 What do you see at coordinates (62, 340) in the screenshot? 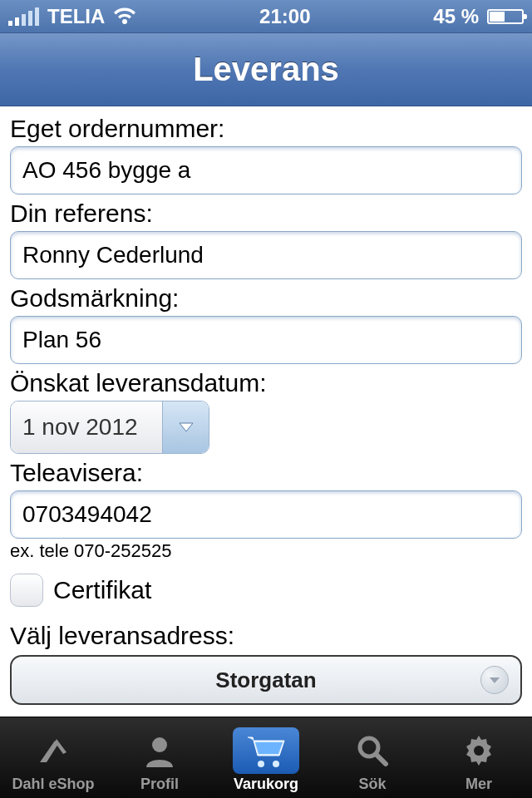
I see `goods-marking-value: Plan 56` at bounding box center [62, 340].